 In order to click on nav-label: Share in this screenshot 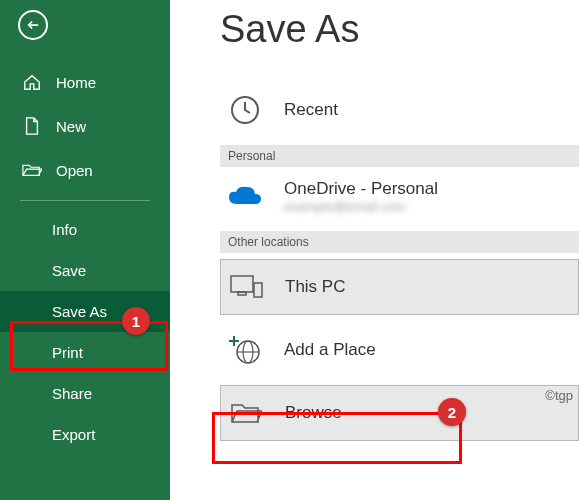, I will do `click(72, 394)`.